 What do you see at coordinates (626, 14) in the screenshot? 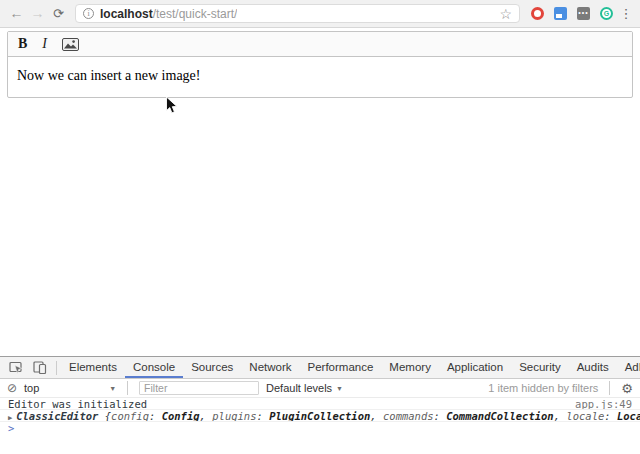
I see `browser-menu-icon: ⋮` at bounding box center [626, 14].